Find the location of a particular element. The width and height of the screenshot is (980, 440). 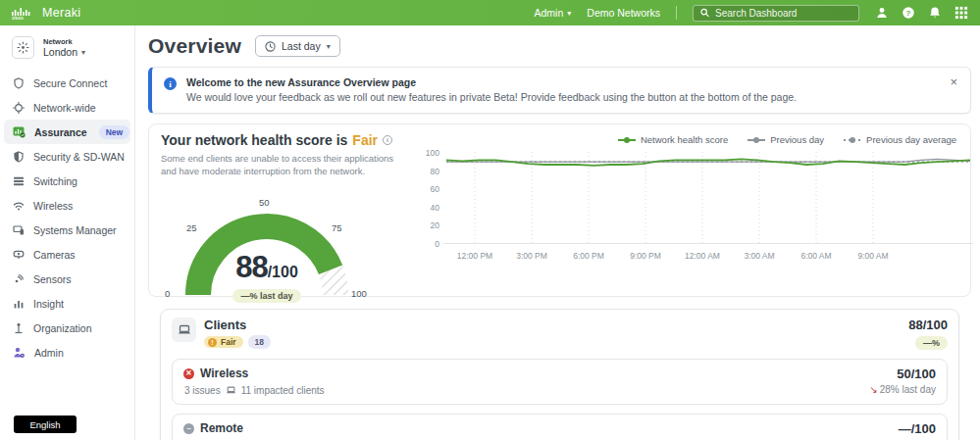

notifications-bell-icon is located at coordinates (935, 13).